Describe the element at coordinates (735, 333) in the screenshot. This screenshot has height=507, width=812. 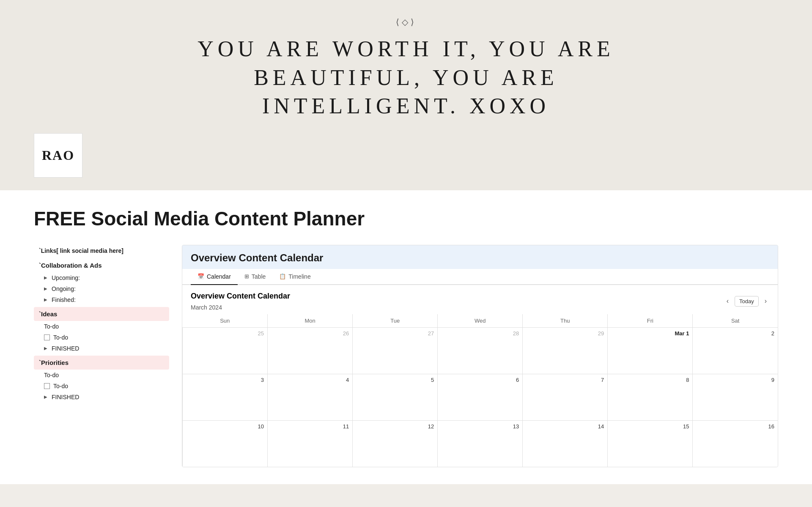
I see `day-num: 2` at that location.